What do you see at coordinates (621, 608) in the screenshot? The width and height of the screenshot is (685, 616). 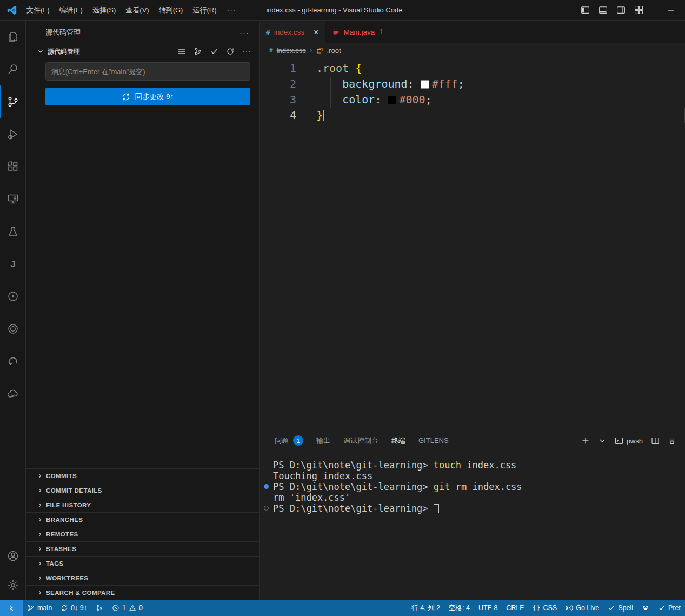 I see `spell-checker-item: Spell` at bounding box center [621, 608].